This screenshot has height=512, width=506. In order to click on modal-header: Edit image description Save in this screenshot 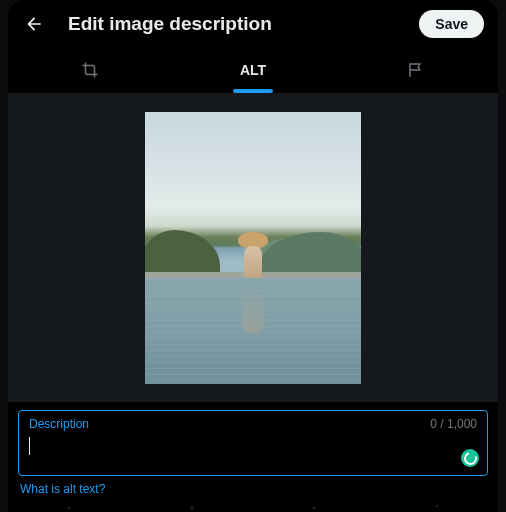, I will do `click(253, 24)`.